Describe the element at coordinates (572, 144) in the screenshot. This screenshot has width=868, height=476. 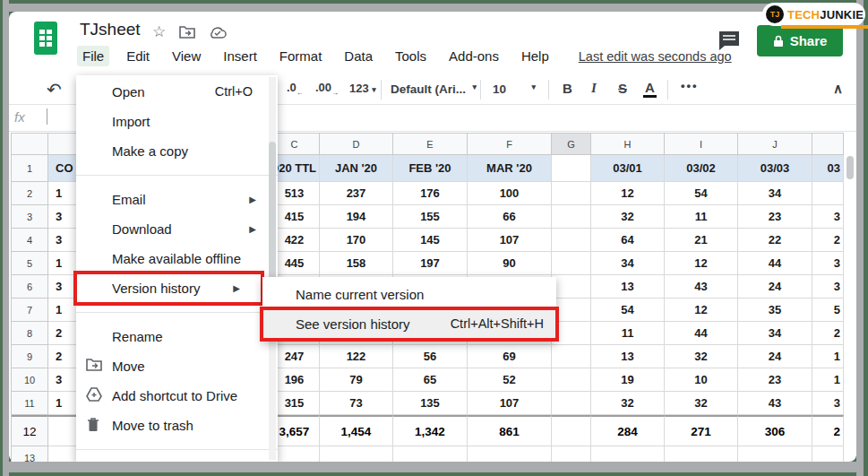
I see `column-header-g: G` at that location.